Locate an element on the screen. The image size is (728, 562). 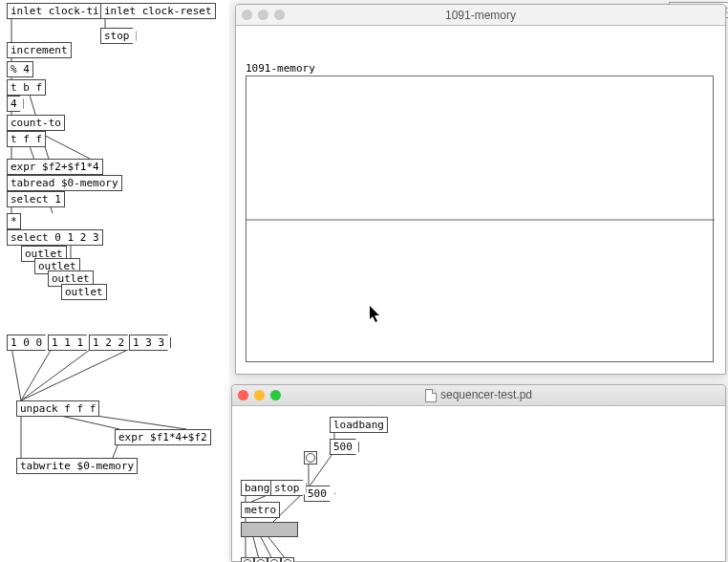
msg-1-3-3: 1 3 3 is located at coordinates (150, 342).